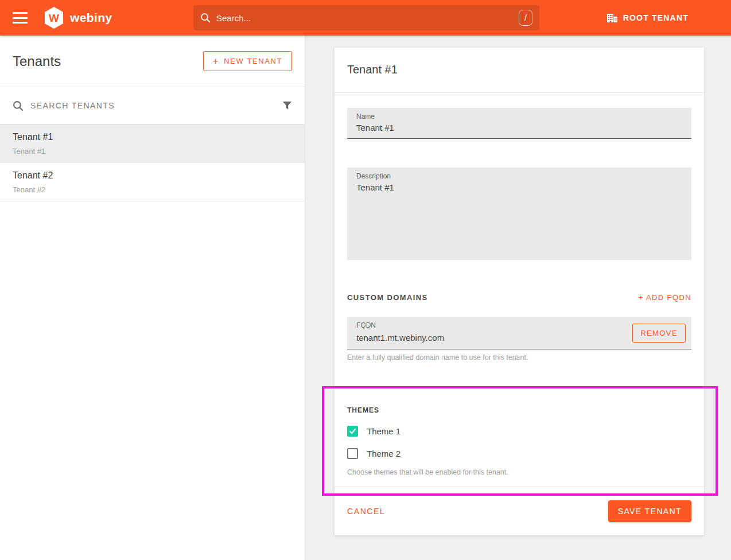 The width and height of the screenshot is (731, 560). What do you see at coordinates (388, 297) in the screenshot?
I see `custom-domains-heading: CUSTOM DOMAINS` at bounding box center [388, 297].